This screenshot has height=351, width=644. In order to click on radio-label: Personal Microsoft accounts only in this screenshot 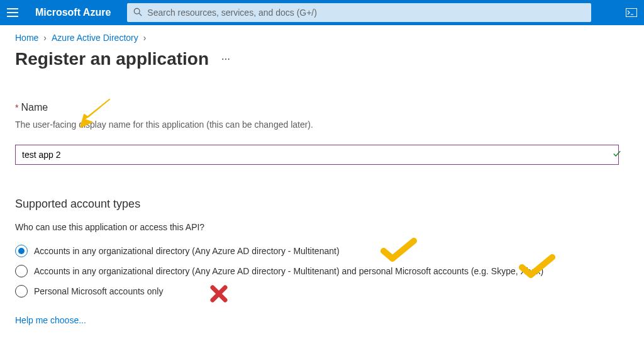, I will do `click(98, 291)`.